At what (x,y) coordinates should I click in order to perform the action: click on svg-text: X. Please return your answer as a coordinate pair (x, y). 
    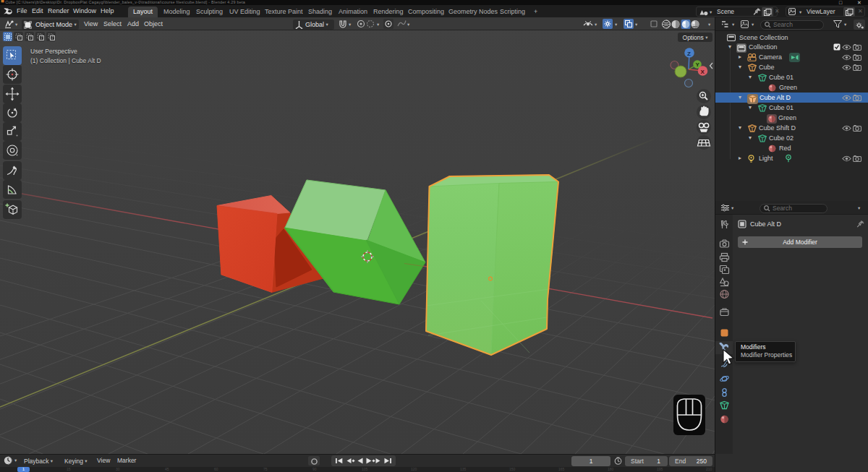
    Looking at the image, I should click on (703, 72).